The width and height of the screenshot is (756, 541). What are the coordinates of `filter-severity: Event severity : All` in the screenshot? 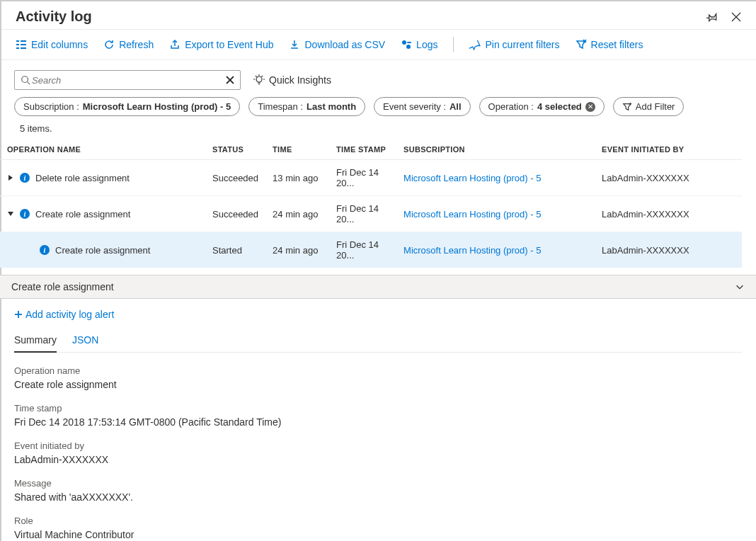 It's located at (422, 106).